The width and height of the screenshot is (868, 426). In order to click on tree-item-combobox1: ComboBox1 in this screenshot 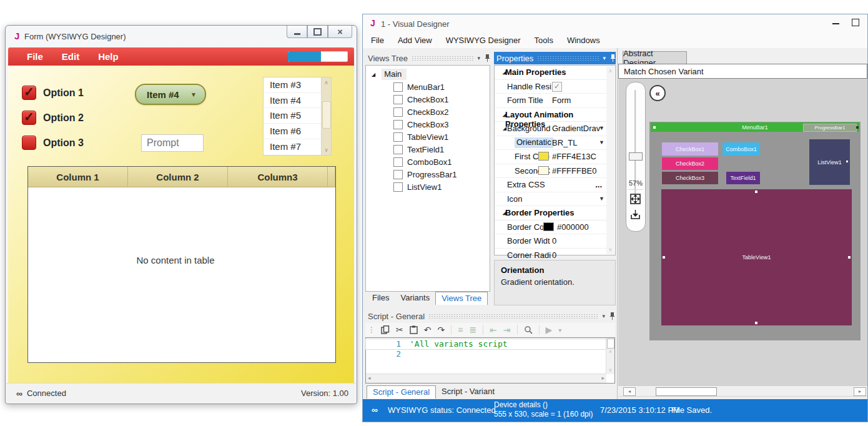, I will do `click(428, 162)`.